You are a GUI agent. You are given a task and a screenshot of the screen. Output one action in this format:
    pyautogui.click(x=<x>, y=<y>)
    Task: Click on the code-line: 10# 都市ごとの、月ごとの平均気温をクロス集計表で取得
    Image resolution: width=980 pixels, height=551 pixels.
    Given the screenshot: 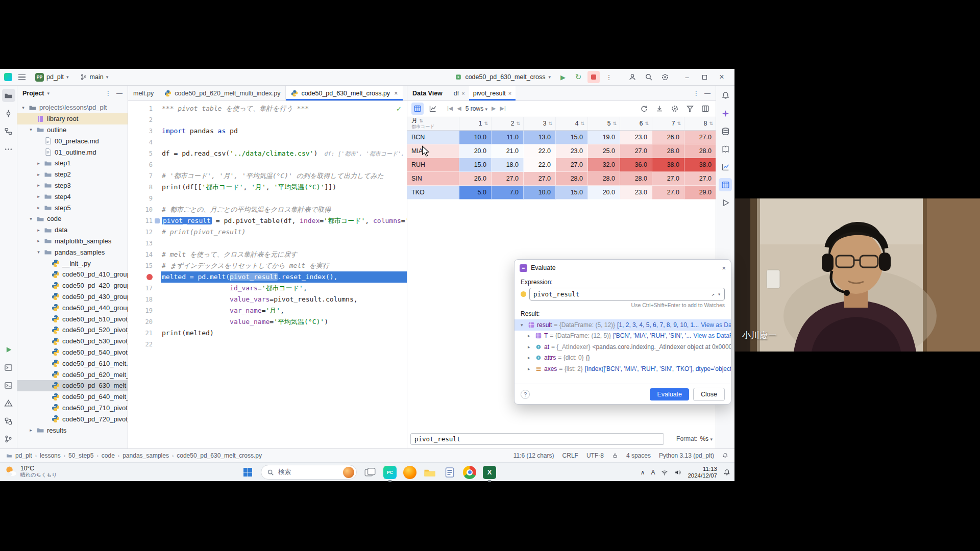 What is the action you would take?
    pyautogui.click(x=267, y=210)
    